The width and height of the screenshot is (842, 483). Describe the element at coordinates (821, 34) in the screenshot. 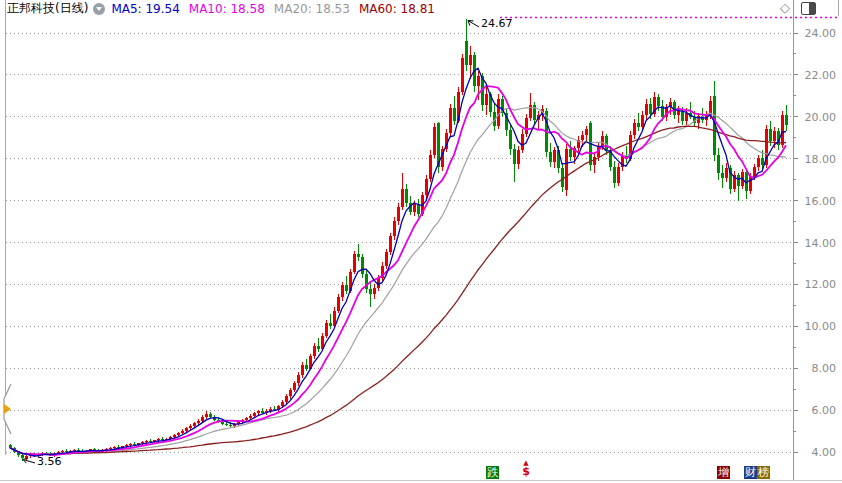

I see `y-axis-label: 24.00` at that location.